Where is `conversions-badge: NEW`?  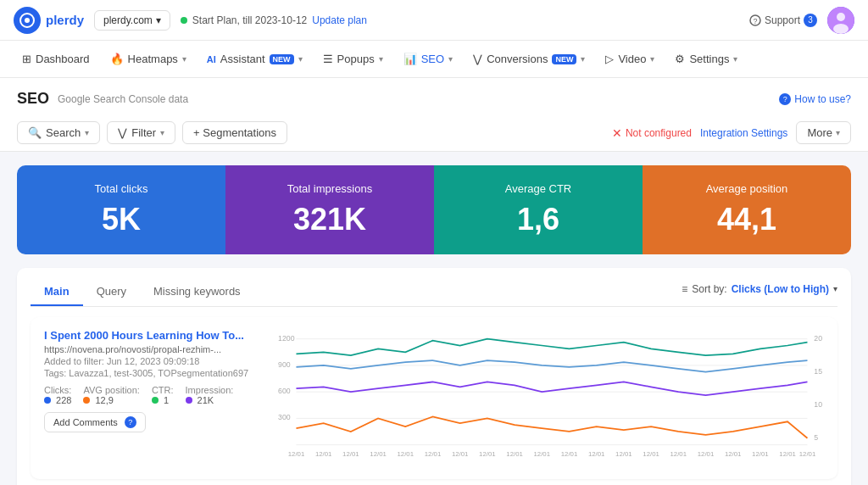
conversions-badge: NEW is located at coordinates (565, 59).